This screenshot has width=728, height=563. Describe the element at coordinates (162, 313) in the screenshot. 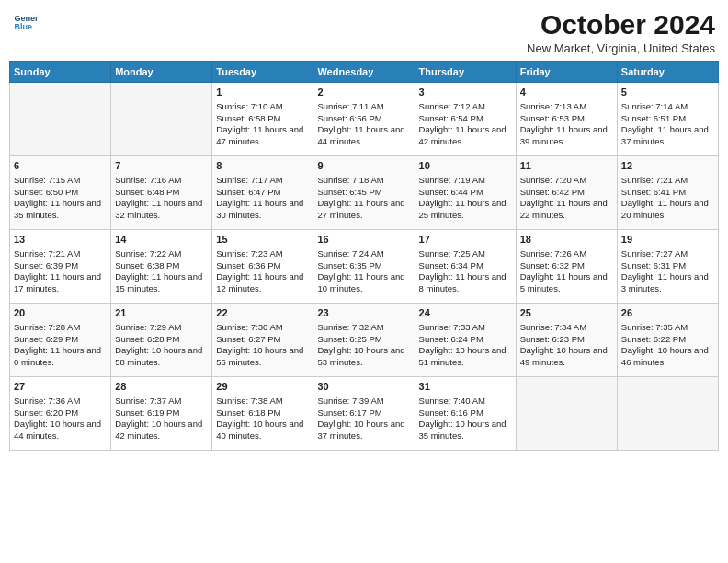

I see `day-number: 21` at that location.